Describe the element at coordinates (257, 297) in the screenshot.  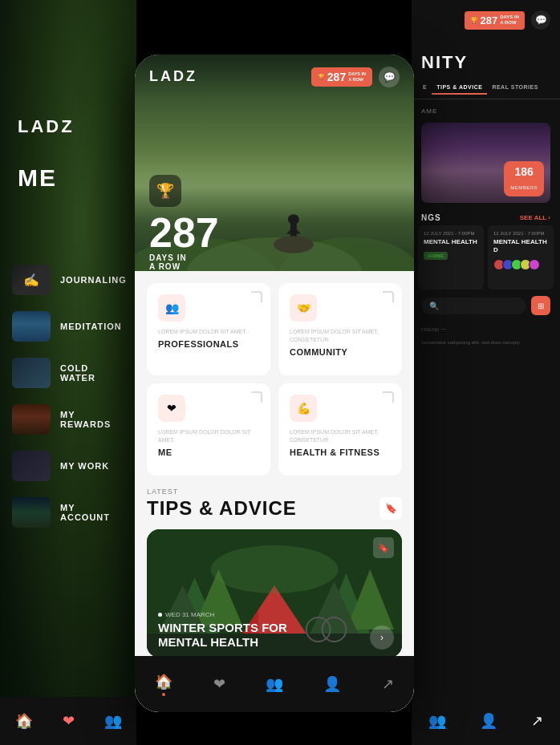
I see `card-corner-professionals` at that location.